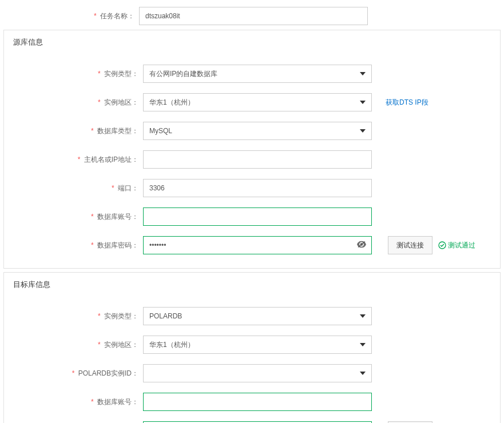  I want to click on target-db-account-input, so click(257, 402).